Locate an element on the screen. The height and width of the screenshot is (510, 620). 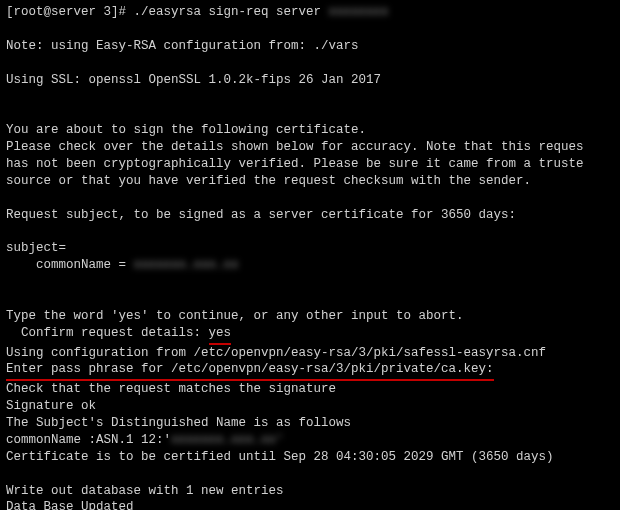
using-config-line: Using configuration from /etc/openvpn/ea… is located at coordinates (310, 354).